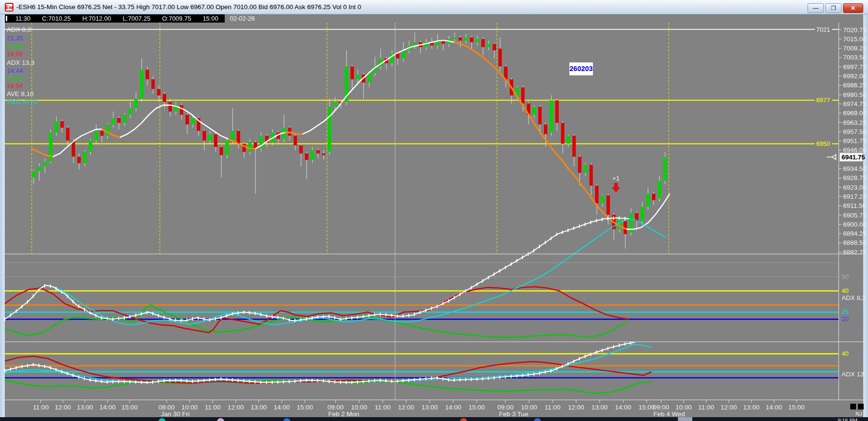 Image resolution: width=868 pixels, height=421 pixels. Describe the element at coordinates (175, 414) in the screenshot. I see `day-label: Jan 30 Fri` at that location.